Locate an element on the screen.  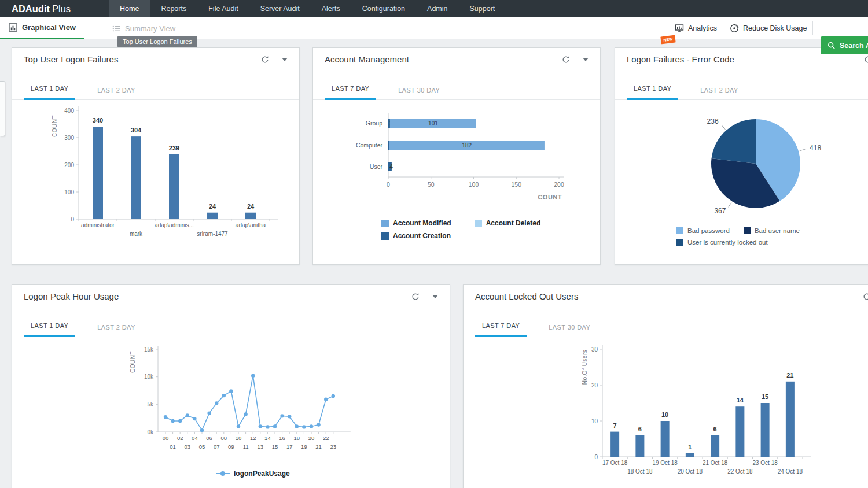
account-management-legend: Account ModifiedAccount Deleted Account … is located at coordinates (461, 230).